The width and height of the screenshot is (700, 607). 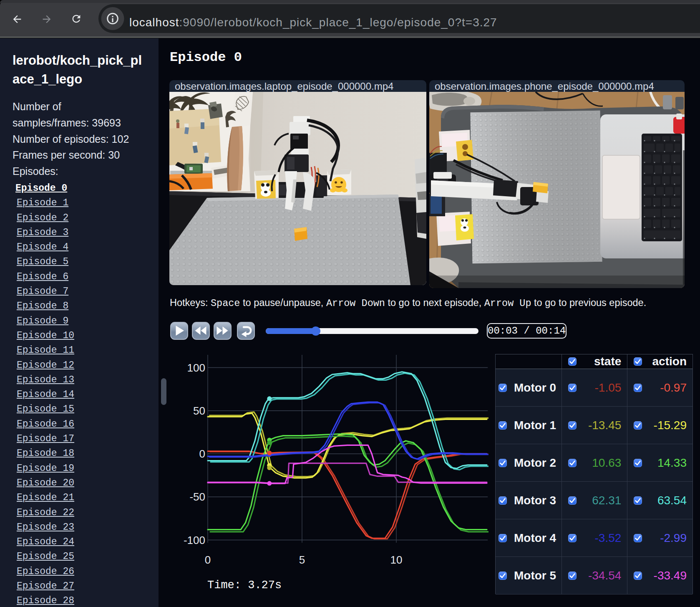 I want to click on svg-text: -50, so click(x=197, y=497).